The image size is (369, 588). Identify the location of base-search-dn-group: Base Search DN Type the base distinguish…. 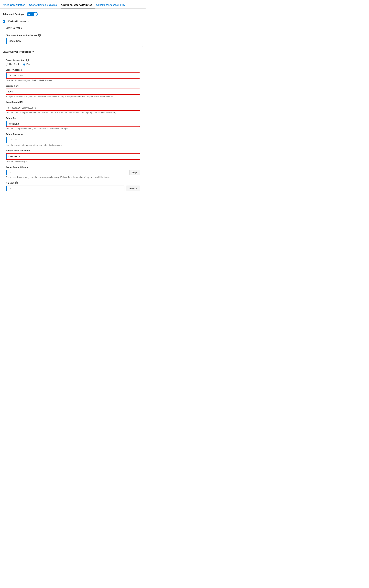
(73, 107).